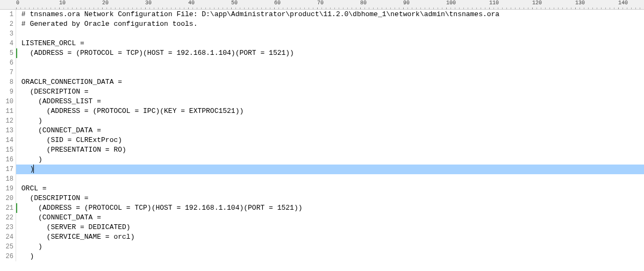 The height and width of the screenshot is (271, 644). I want to click on code-line: LISTENER_ORCL =, so click(330, 44).